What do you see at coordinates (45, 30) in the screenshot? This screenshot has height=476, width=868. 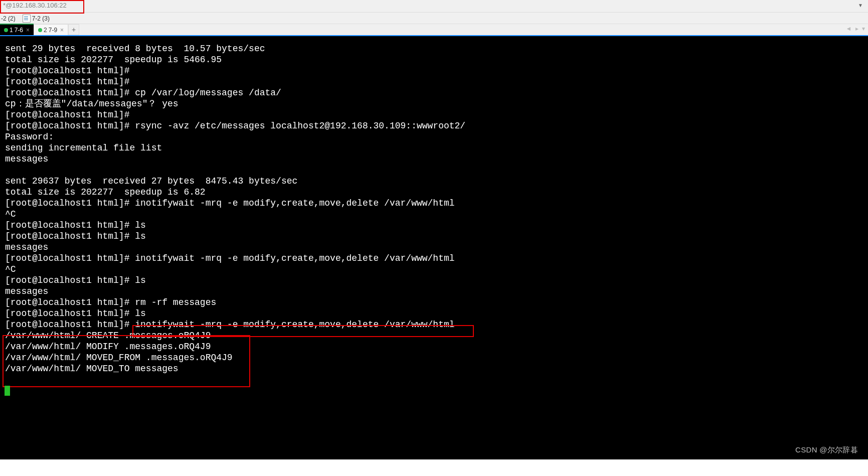 I see `tab-number: 2` at bounding box center [45, 30].